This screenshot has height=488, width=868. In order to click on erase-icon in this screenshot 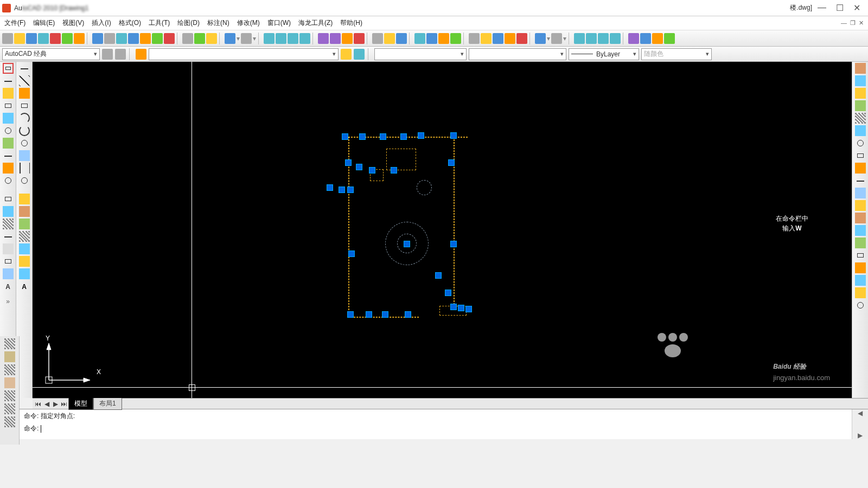, I will do `click(860, 68)`.